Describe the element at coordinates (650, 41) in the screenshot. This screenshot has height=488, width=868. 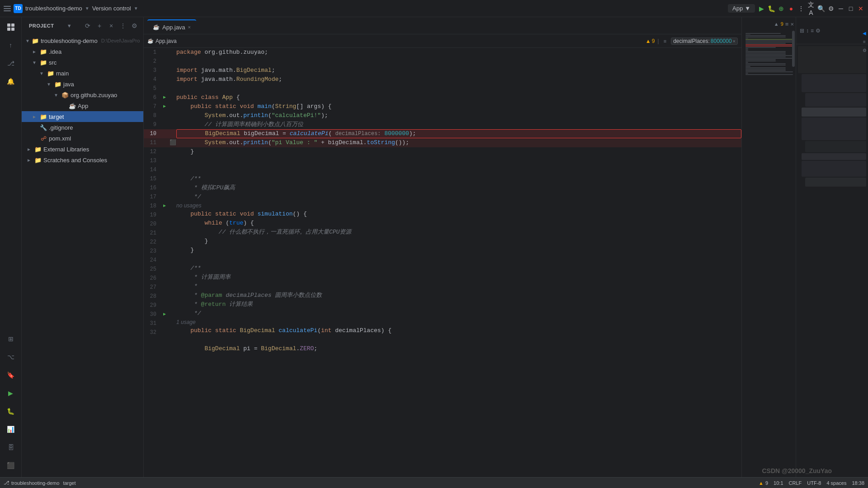
I see `warning-indicator: ▲ 9` at that location.